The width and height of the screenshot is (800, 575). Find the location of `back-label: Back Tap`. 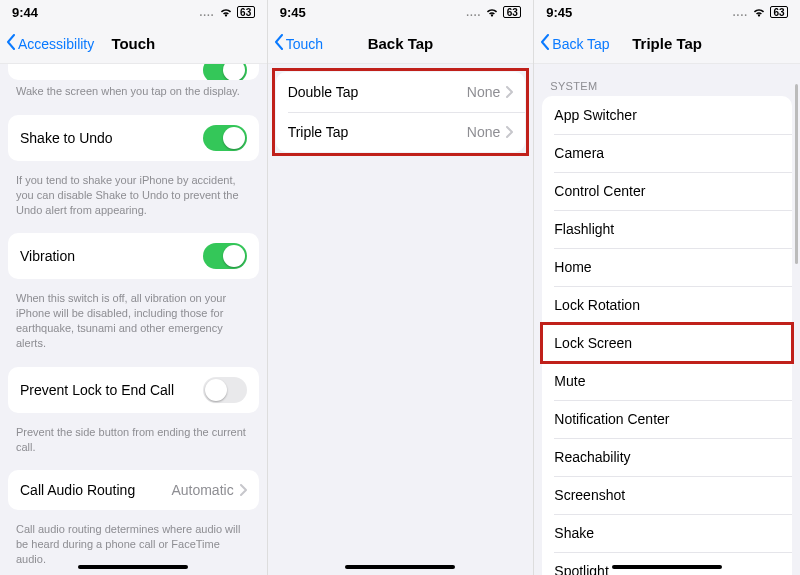

back-label: Back Tap is located at coordinates (580, 44).